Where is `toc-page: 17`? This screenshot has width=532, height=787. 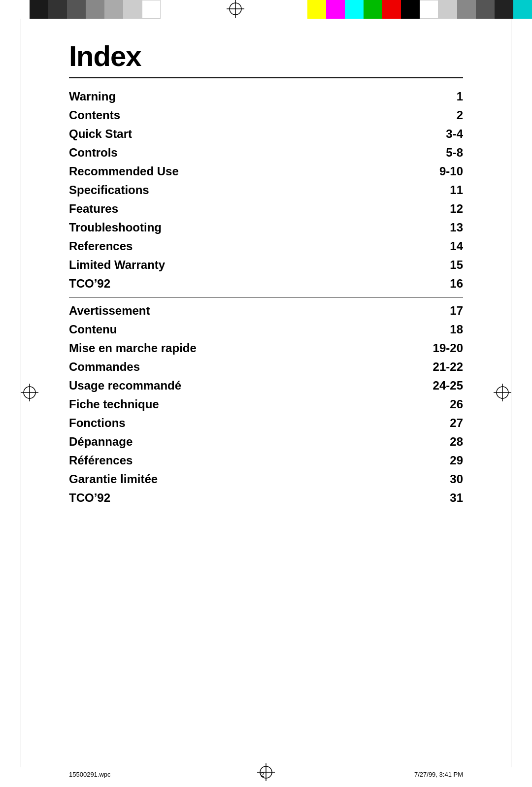
toc-page: 17 is located at coordinates (404, 311).